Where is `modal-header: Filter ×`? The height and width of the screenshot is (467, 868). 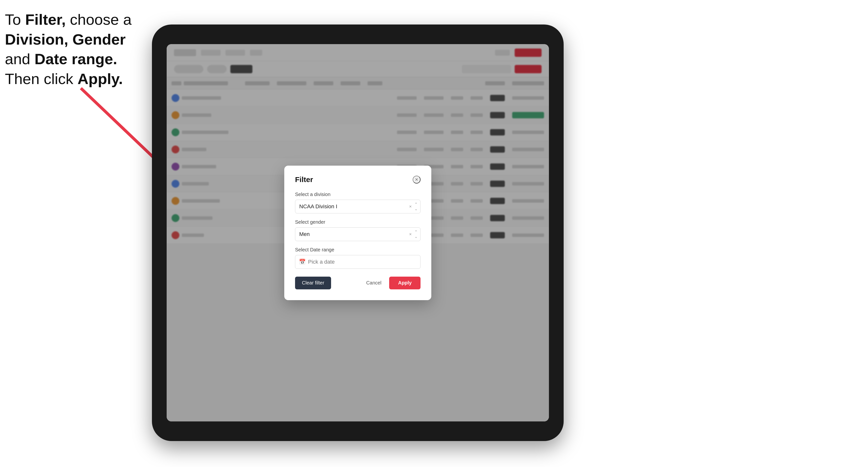 modal-header: Filter × is located at coordinates (358, 180).